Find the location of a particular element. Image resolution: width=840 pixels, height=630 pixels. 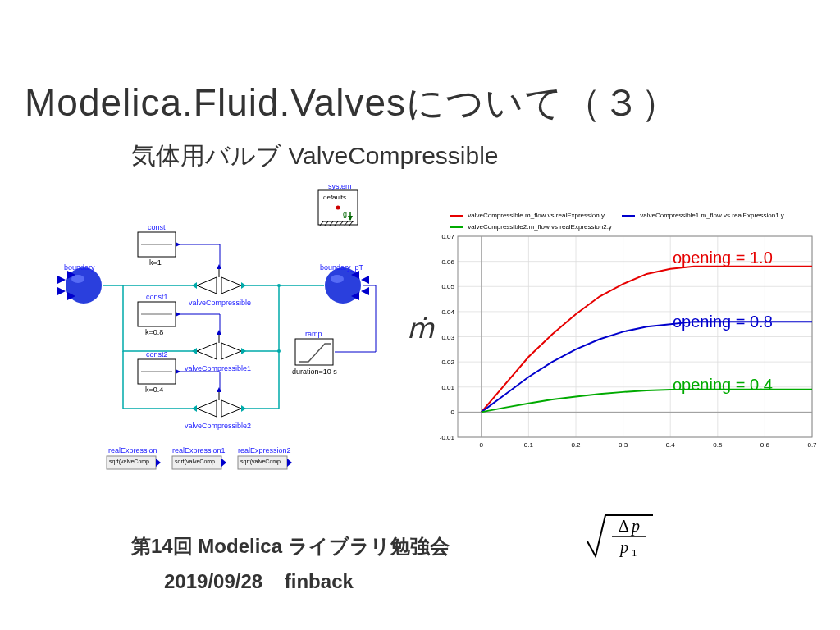

label-valve0: valveCompressible is located at coordinates (220, 303).